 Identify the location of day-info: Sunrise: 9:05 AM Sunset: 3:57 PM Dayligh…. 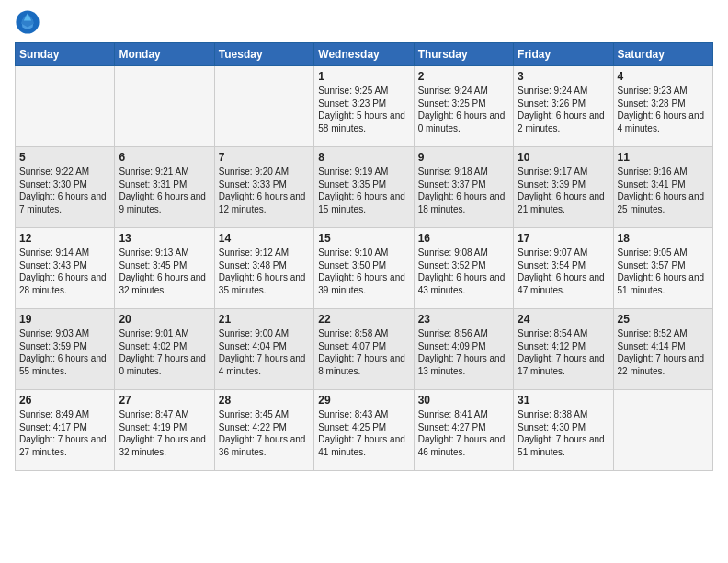
(664, 271).